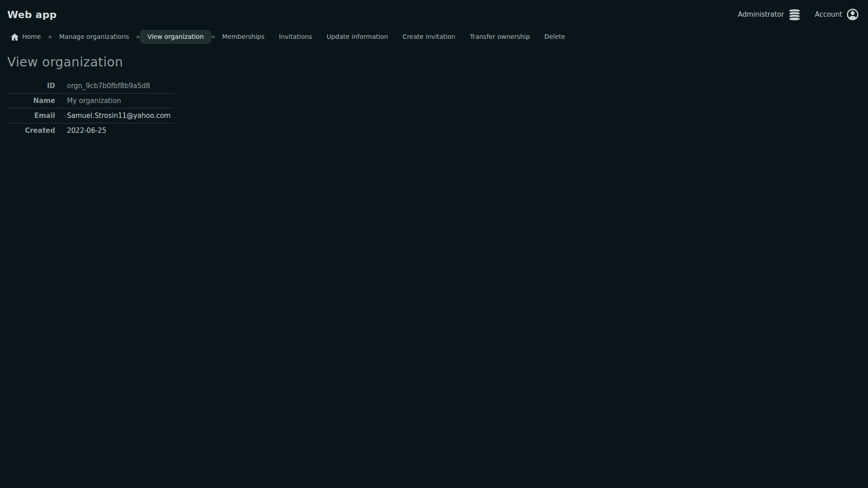  I want to click on detail-value: 2022-06-25, so click(115, 131).